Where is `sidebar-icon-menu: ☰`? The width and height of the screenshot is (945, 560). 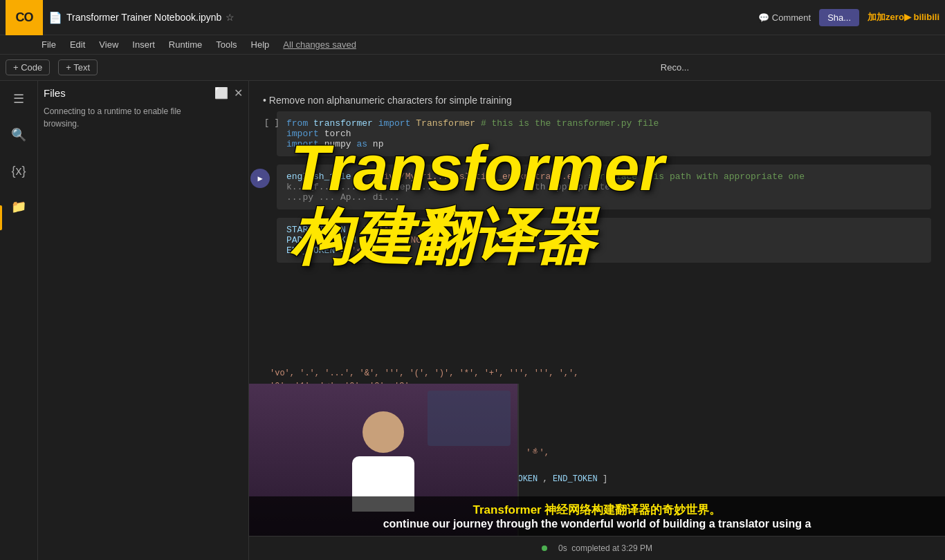 sidebar-icon-menu: ☰ is located at coordinates (19, 99).